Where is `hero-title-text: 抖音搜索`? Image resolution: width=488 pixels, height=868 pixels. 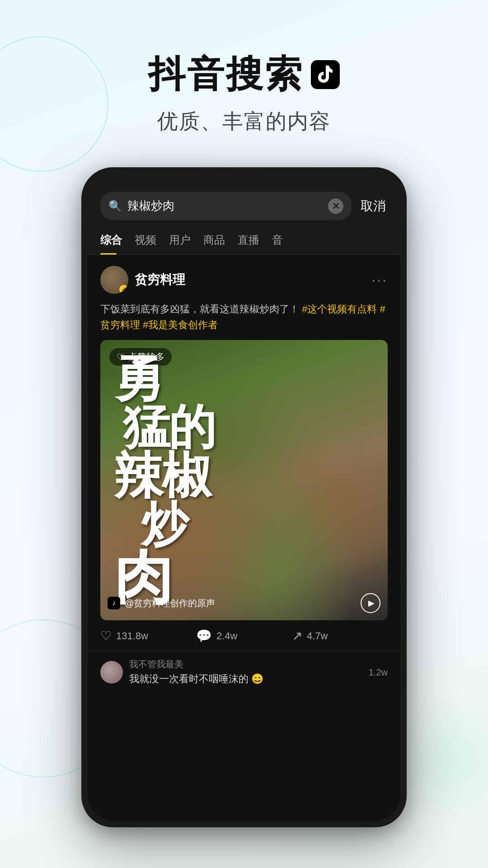
hero-title-text: 抖音搜索 is located at coordinates (226, 75).